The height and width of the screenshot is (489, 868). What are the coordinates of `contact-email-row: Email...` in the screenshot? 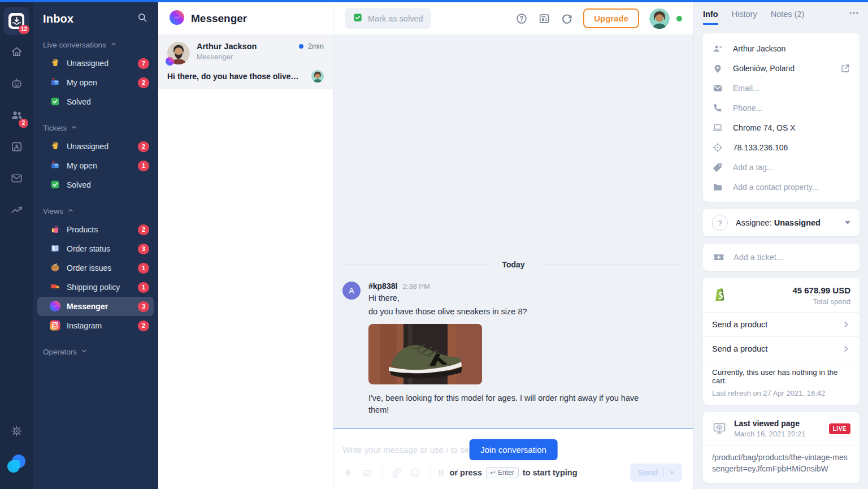 It's located at (781, 88).